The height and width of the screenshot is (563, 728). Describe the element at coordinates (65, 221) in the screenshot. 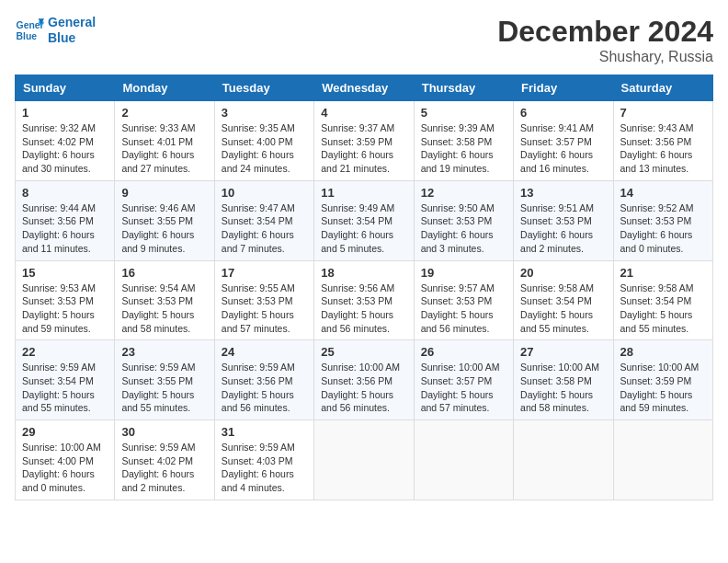

I see `calendar-cell: 8Sunrise: 9:44 AMSunset: 3:56 PMDaylight…` at that location.